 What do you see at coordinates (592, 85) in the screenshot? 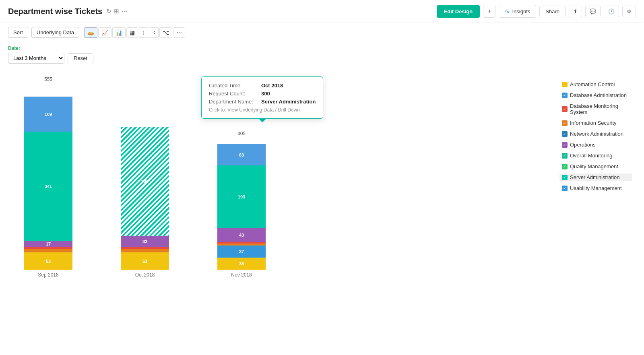
I see `legend-label-automation: Automation Control` at bounding box center [592, 85].